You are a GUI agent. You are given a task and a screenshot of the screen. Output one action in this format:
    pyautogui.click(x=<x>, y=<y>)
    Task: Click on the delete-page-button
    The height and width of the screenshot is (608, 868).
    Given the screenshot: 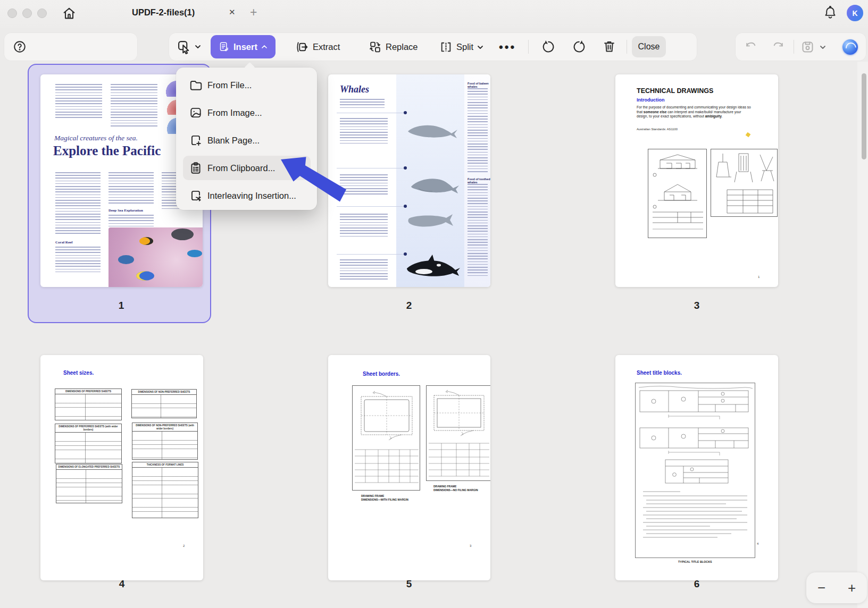 What is the action you would take?
    pyautogui.click(x=610, y=47)
    